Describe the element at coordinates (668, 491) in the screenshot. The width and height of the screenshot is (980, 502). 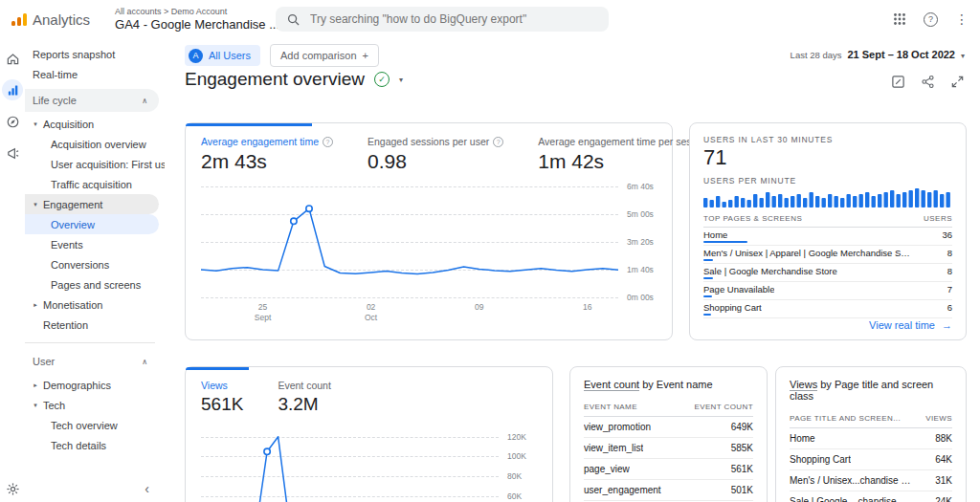
I see `table-row: user_engagement501K` at that location.